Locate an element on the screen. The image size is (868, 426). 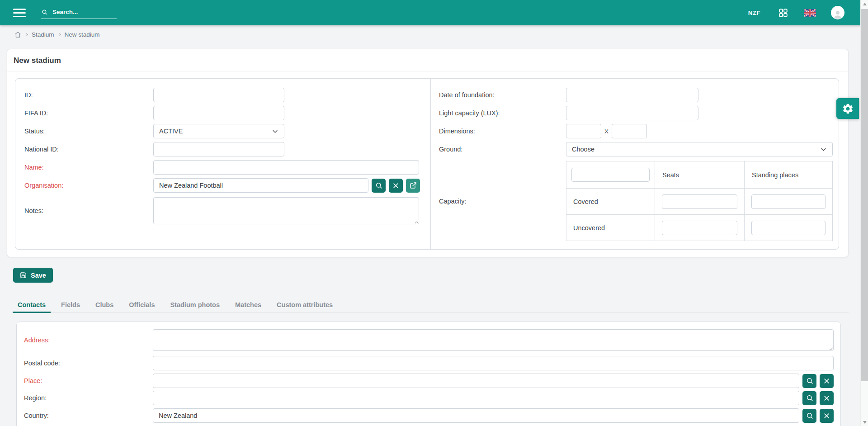
organisation-search-button is located at coordinates (379, 185).